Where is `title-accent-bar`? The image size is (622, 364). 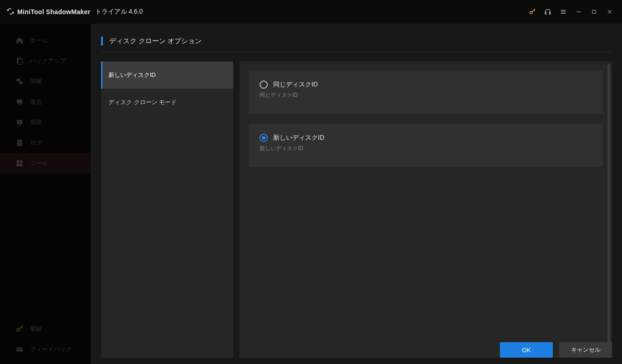 title-accent-bar is located at coordinates (102, 41).